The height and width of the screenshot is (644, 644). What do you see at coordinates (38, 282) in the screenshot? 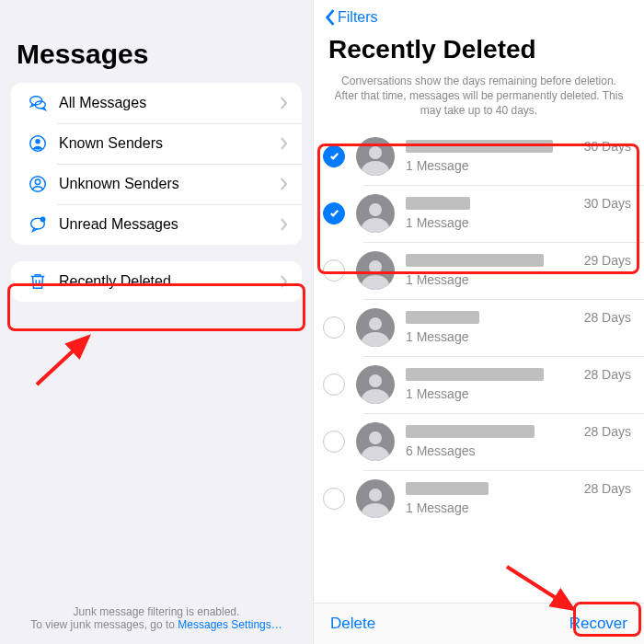
I see `trash-icon` at bounding box center [38, 282].